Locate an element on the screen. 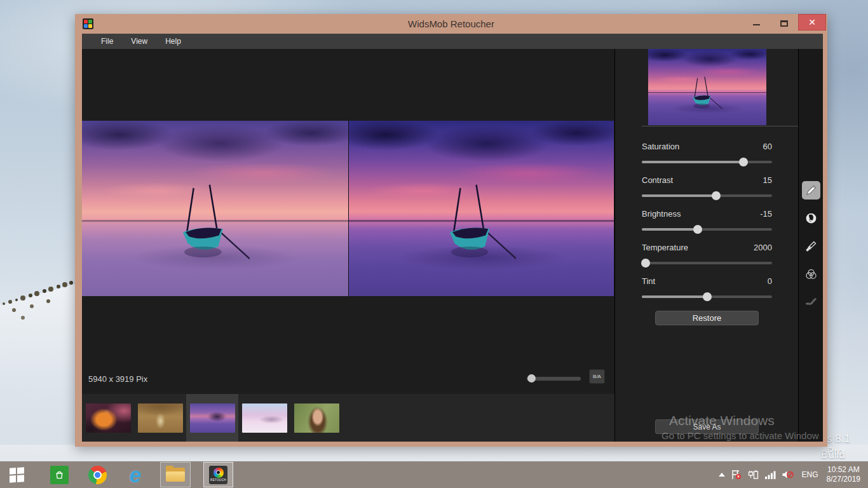 The height and width of the screenshot is (488, 868). contrast-slider-thumb is located at coordinates (716, 196).